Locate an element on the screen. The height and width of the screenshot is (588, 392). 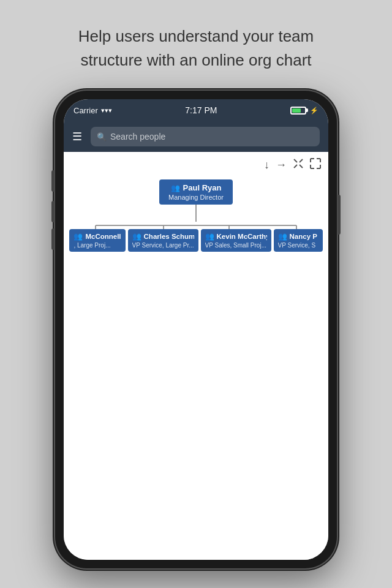
child-mcconnell: 👥 McConnell , Large Proj... is located at coordinates (97, 240).